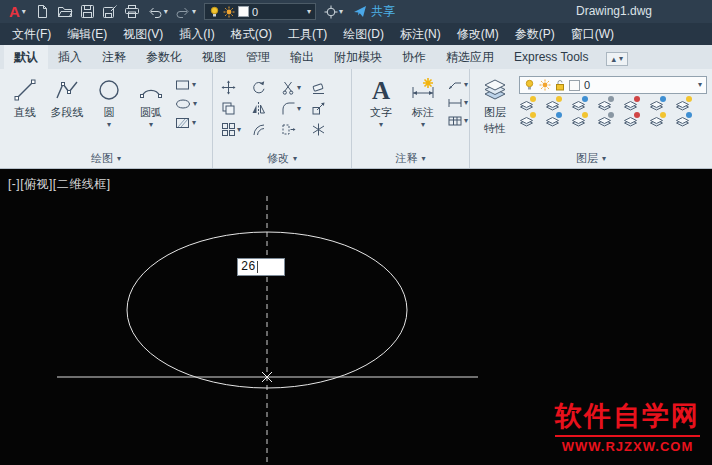  I want to click on plot-button, so click(132, 12).